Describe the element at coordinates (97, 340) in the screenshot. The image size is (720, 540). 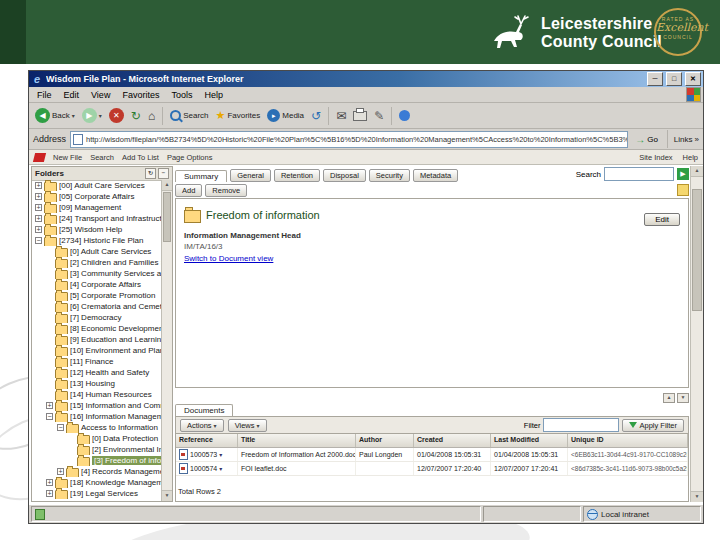
I see `tree-item: [9] Education and Learning` at that location.